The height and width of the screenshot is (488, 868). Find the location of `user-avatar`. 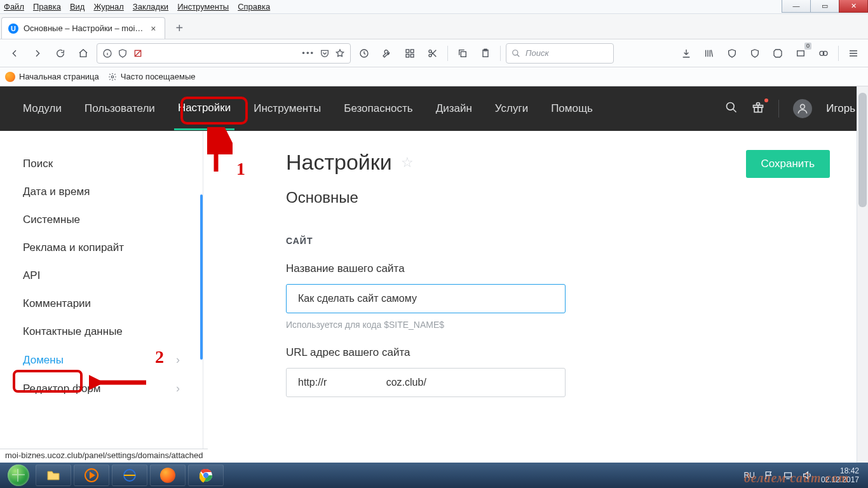

user-avatar is located at coordinates (803, 109).